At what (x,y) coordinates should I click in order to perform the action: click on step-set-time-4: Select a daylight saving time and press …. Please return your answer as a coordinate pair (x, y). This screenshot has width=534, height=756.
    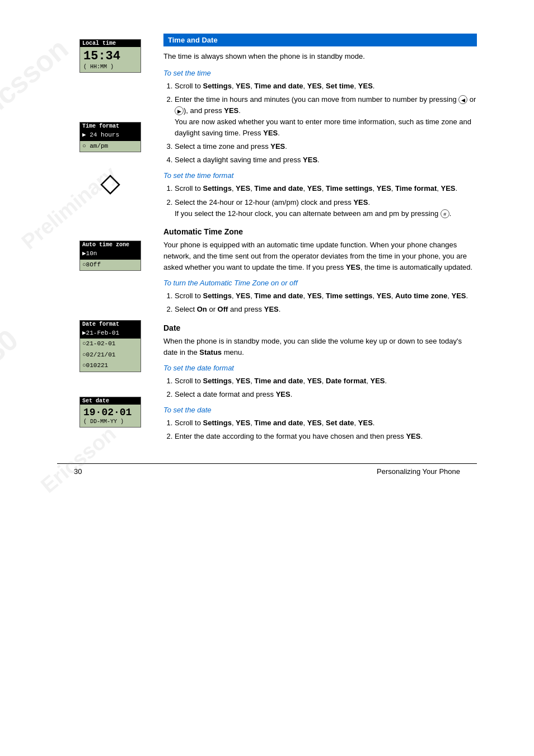
    Looking at the image, I should click on (326, 160).